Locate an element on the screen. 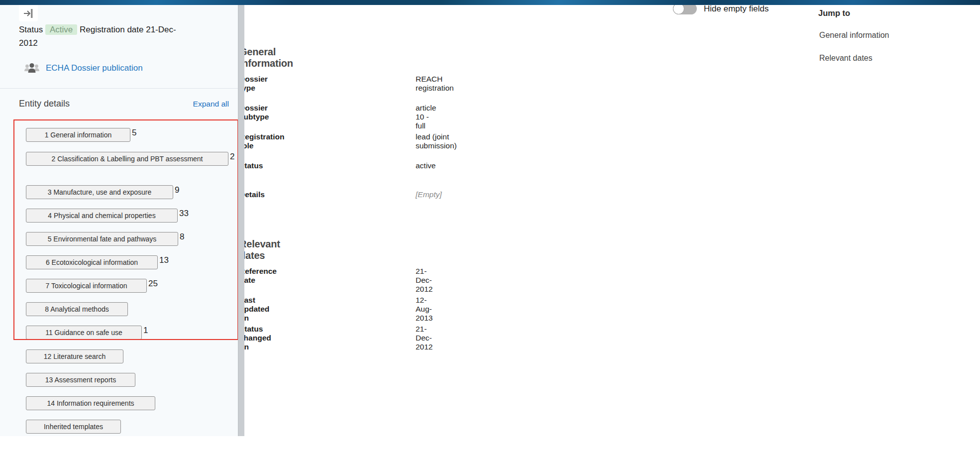 This screenshot has height=457, width=980. field-value: REACH registration is located at coordinates (435, 84).